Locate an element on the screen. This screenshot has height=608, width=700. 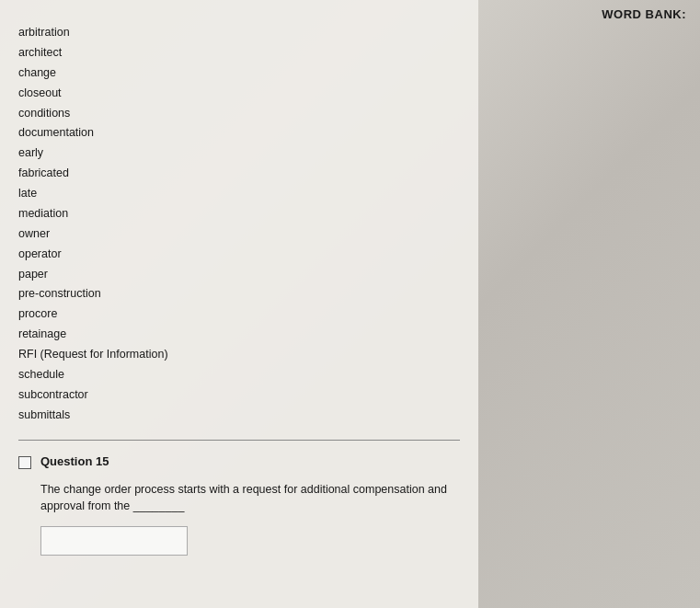
word-bank-title: WORD BANK: is located at coordinates (644, 15).